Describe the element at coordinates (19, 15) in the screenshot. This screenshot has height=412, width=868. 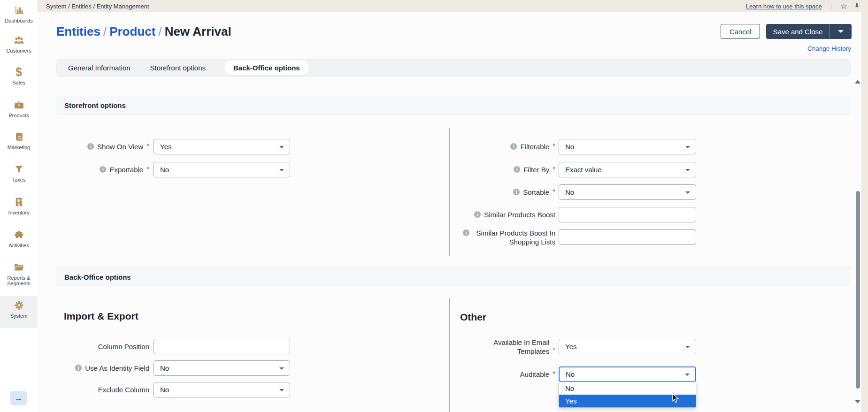
I see `sidebar-item-dashboards: Dashboards` at that location.